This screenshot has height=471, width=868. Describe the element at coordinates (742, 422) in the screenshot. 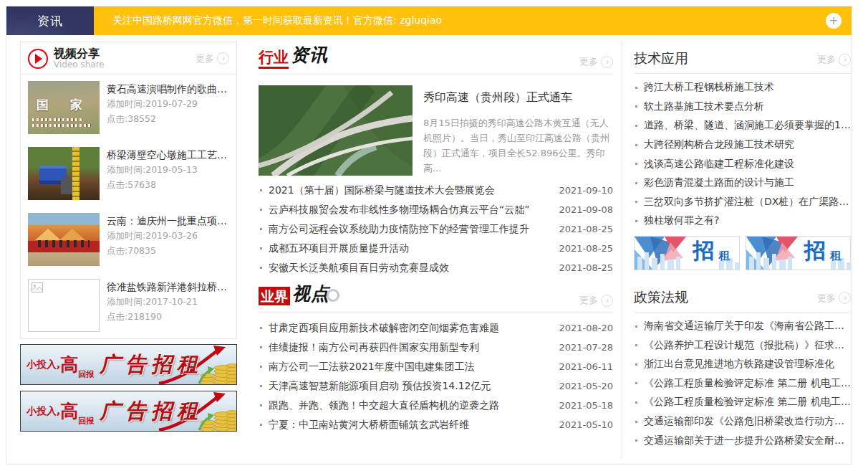

I see `policy-item: 交通运输部印发《公路危旧桥梁改造行动方案》` at that location.